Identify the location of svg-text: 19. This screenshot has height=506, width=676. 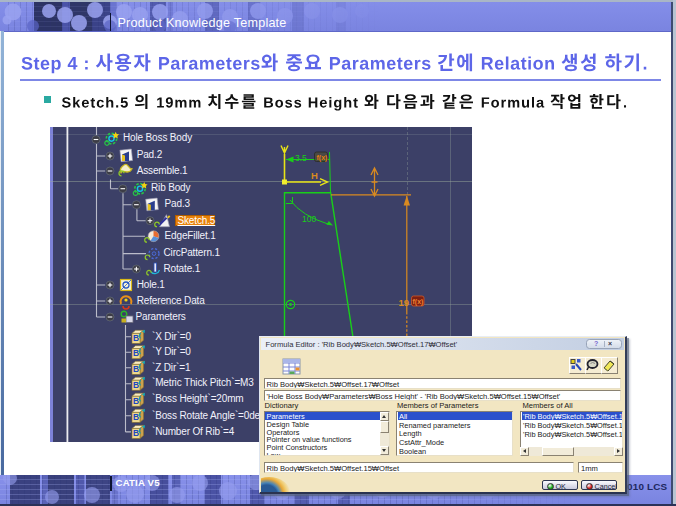
(404, 302).